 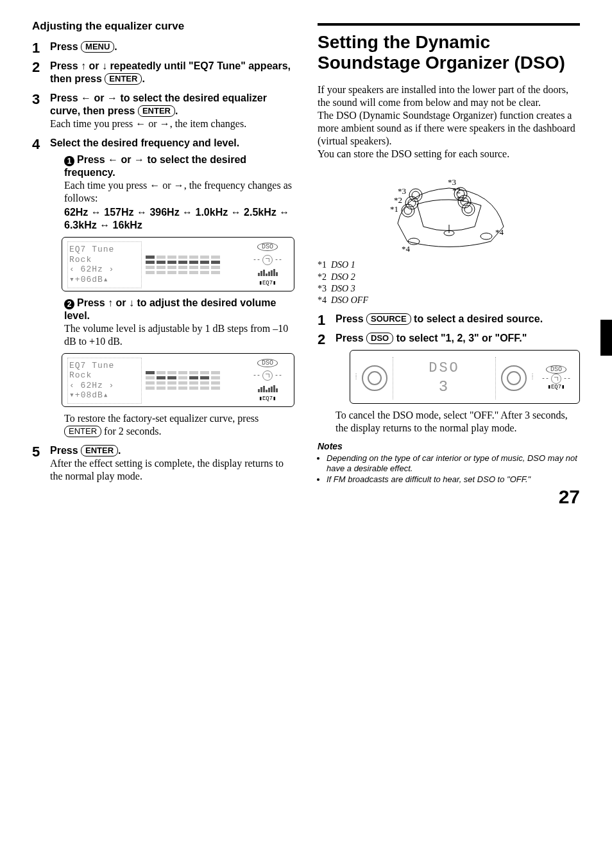 What do you see at coordinates (172, 222) in the screenshot?
I see `step-4a: 1 Press ← or → to select the desired fre…` at bounding box center [172, 222].